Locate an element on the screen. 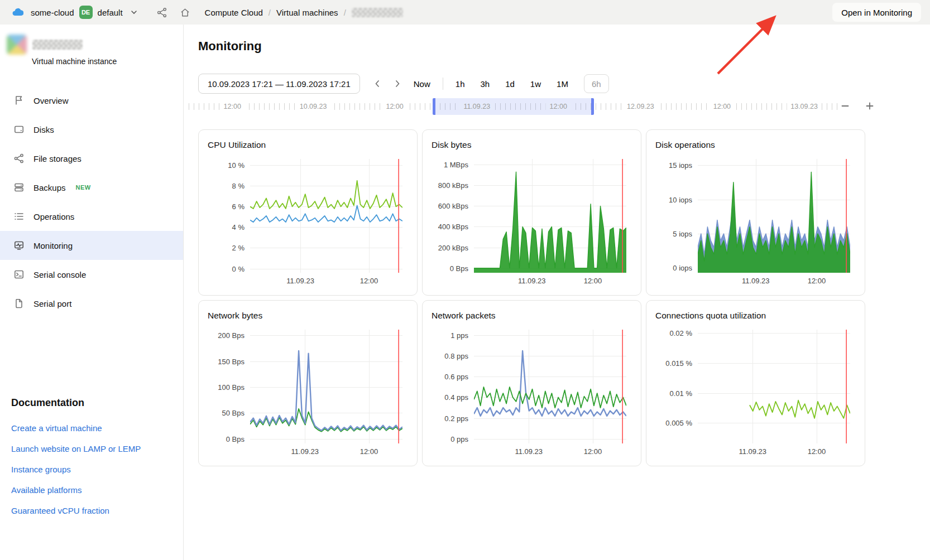 The height and width of the screenshot is (560, 930). range-button-1h: 1h is located at coordinates (460, 84).